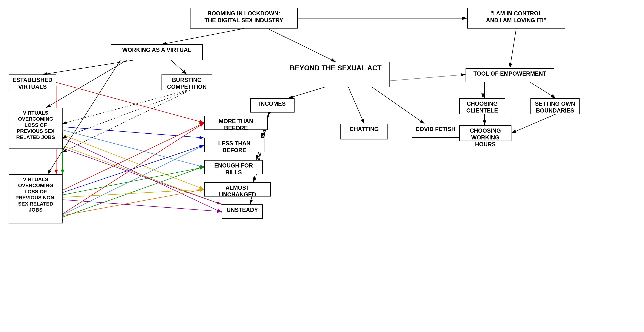 The image size is (644, 332). Describe the element at coordinates (234, 145) in the screenshot. I see `less-than-before-node: LESS THAN BEFORE` at that location.